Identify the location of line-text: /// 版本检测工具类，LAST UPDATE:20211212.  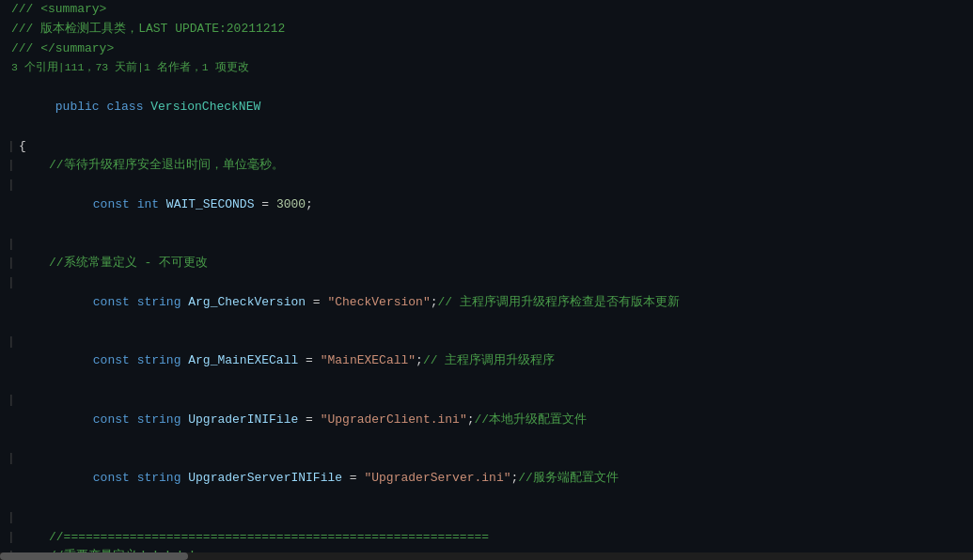
(149, 28).